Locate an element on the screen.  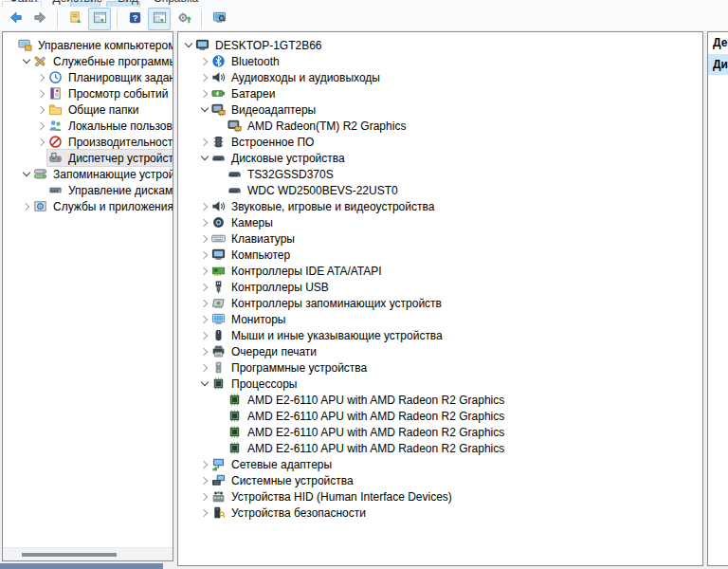
tree-item: Сетевые адаптеры is located at coordinates (440, 465).